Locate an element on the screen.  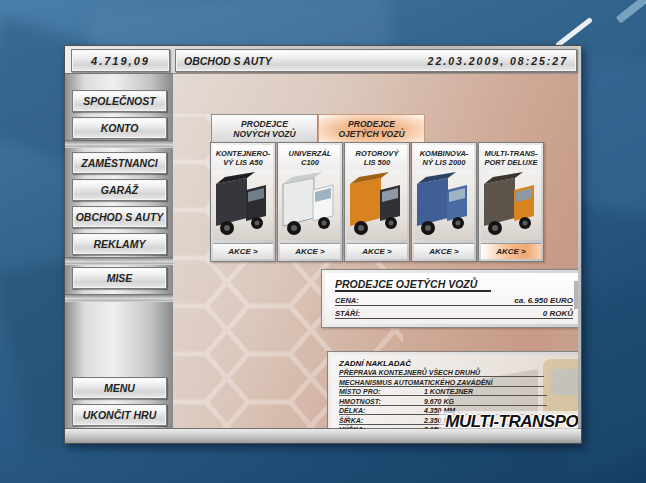
price-value: ca. 6.950 EURO is located at coordinates (544, 300).